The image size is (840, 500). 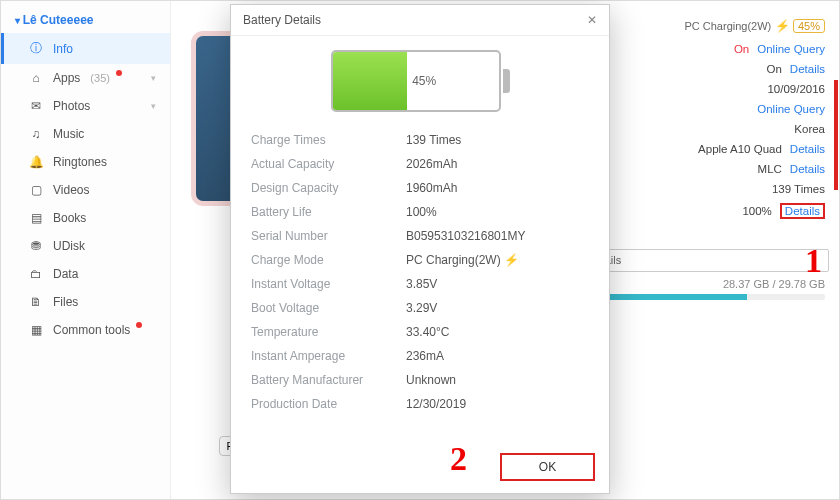 I want to click on right-red-edge, so click(x=836, y=135).